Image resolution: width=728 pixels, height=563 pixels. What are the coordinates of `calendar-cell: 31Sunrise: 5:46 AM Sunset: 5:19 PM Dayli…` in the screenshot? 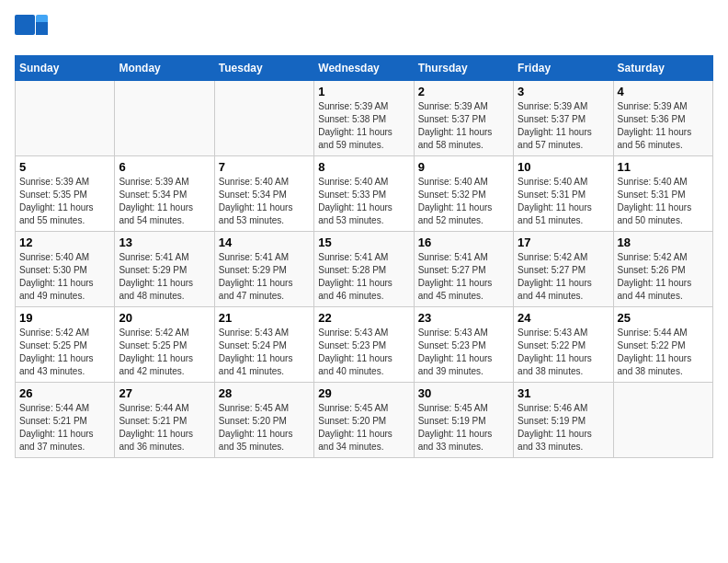 It's located at (563, 420).